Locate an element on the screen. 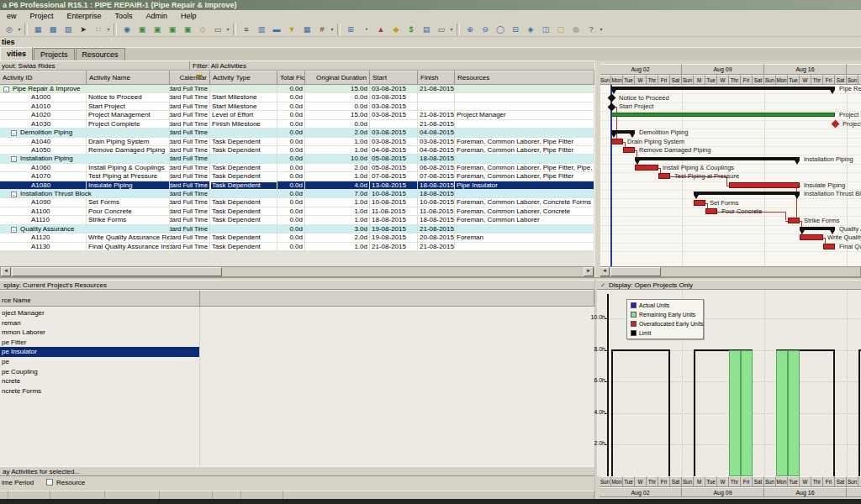 The width and height of the screenshot is (861, 504). delete-row-icon: ▣ is located at coordinates (188, 29).